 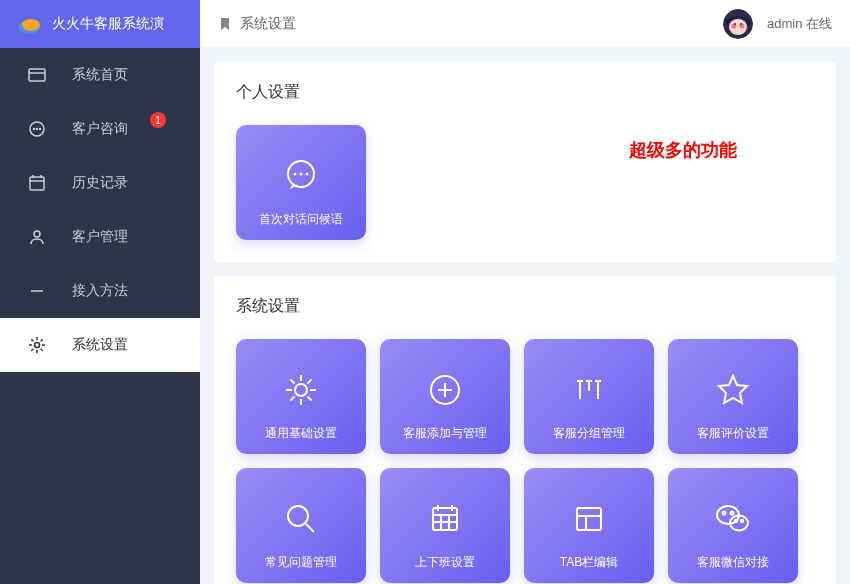 I want to click on card-tab-edit: TAB栏编辑, so click(x=589, y=526).